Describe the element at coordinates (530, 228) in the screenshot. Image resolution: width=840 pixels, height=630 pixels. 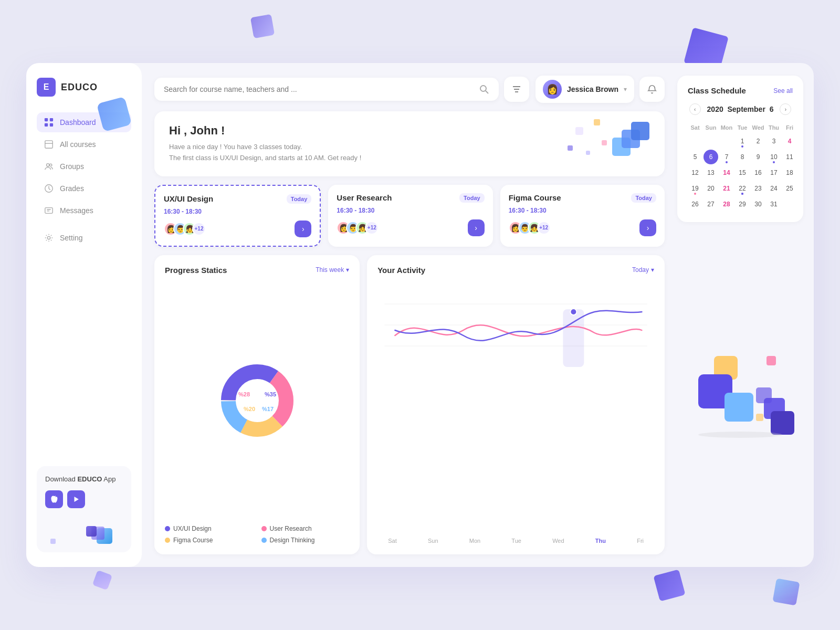
I see `course-card-2-avatars: 👩 👨 👧 +12` at that location.